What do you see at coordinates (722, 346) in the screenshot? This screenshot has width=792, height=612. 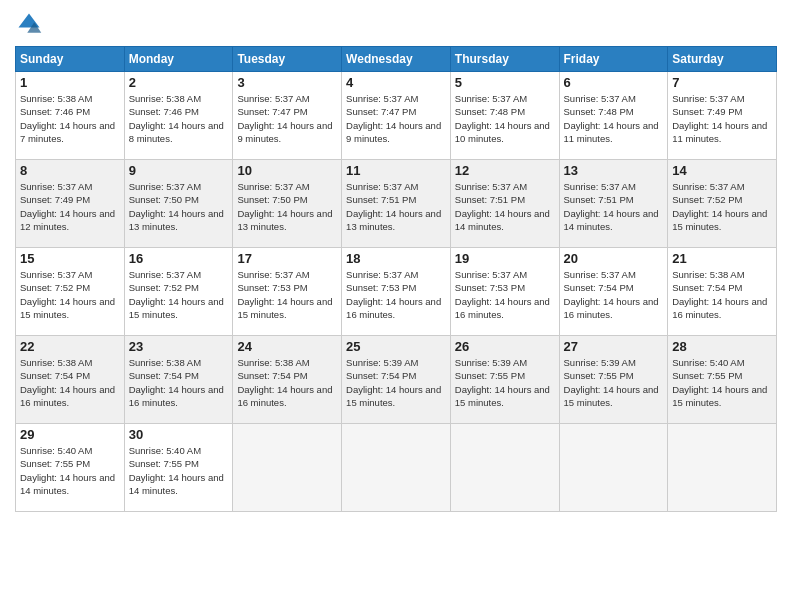 I see `day-number: 28` at bounding box center [722, 346].